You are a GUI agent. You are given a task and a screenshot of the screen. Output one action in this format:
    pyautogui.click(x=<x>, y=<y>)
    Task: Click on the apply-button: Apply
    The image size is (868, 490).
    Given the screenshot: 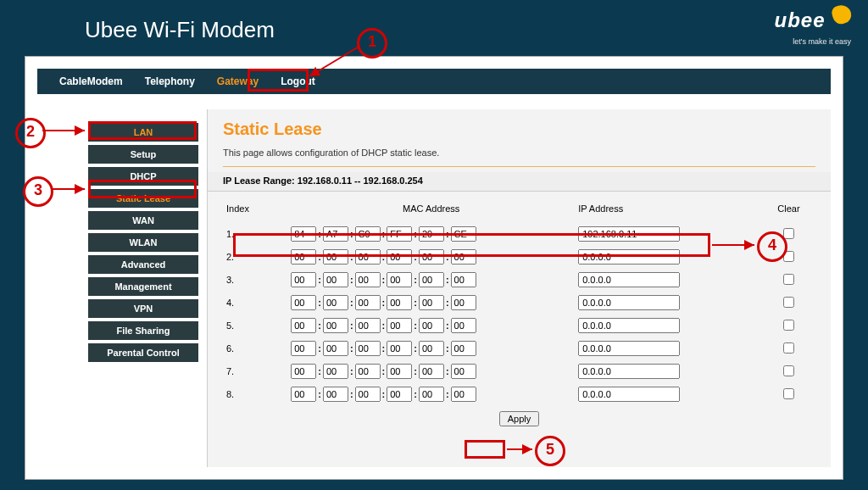 What is the action you would take?
    pyautogui.click(x=520, y=419)
    